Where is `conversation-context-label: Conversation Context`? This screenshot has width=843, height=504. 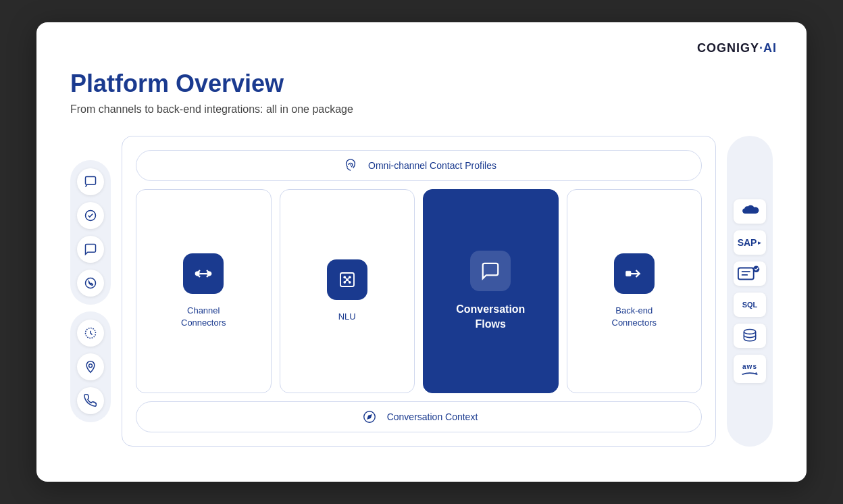 conversation-context-label: Conversation Context is located at coordinates (432, 417).